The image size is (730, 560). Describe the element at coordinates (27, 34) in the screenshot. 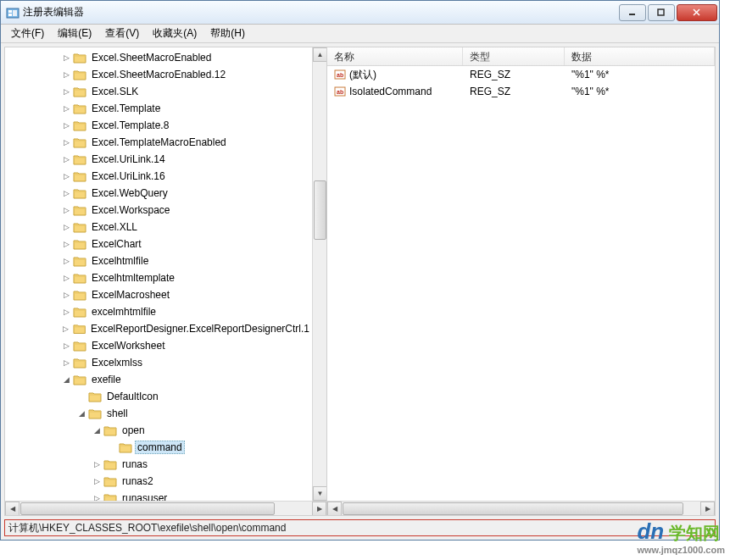

I see `menu-file: 文件(F)` at that location.